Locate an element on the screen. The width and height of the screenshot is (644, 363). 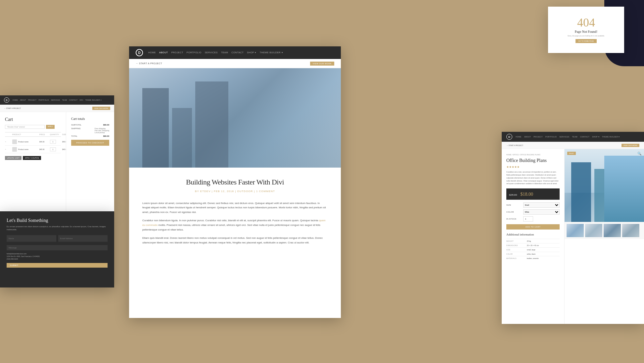
contact-email-input is located at coordinates (83, 238).